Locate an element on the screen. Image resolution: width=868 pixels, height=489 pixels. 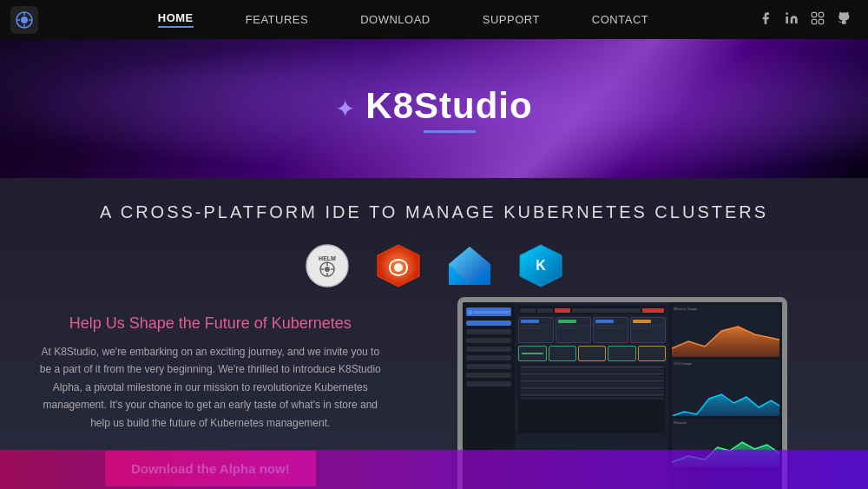
hero-underline is located at coordinates (450, 132).